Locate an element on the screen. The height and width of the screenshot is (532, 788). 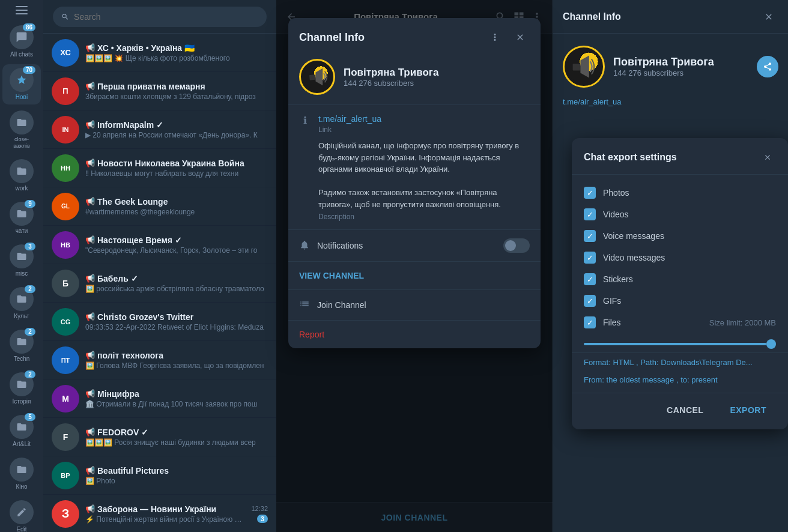
modal-link-content: t.me/air_alert_ua Link Офіційний канал, … is located at coordinates (424, 167).